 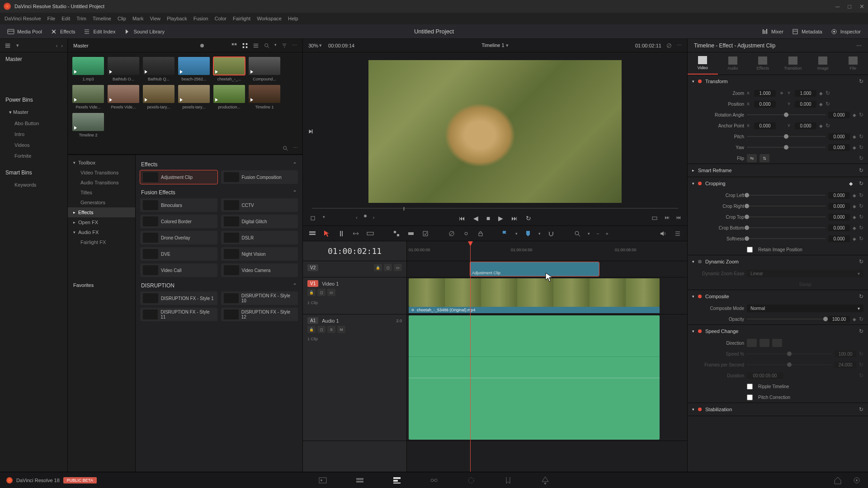 I want to click on pitch-slider, so click(x=786, y=136).